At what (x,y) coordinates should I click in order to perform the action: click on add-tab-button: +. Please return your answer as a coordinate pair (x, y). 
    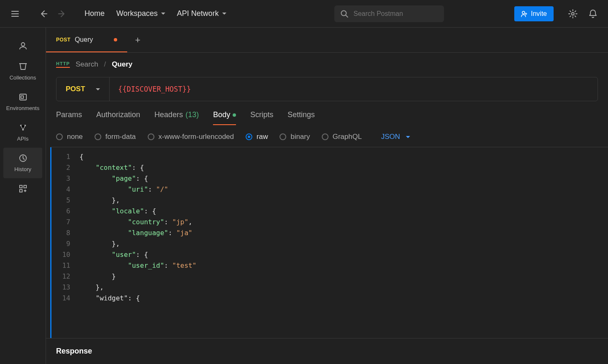
    Looking at the image, I should click on (138, 40).